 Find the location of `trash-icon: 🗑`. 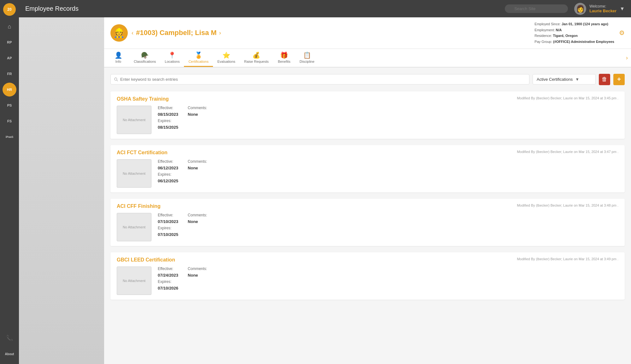

trash-icon: 🗑 is located at coordinates (604, 79).